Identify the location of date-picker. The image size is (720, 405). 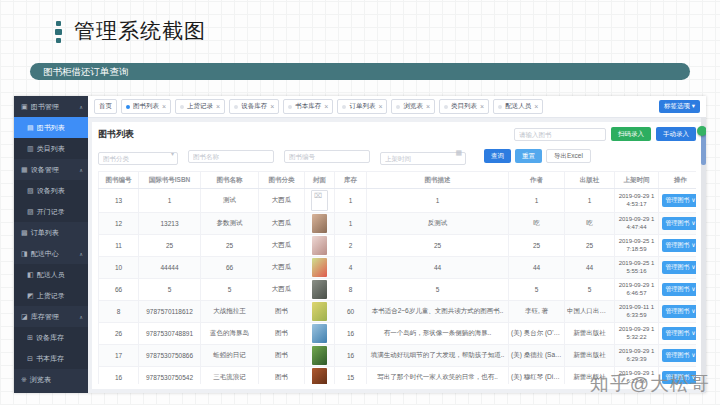
(423, 158).